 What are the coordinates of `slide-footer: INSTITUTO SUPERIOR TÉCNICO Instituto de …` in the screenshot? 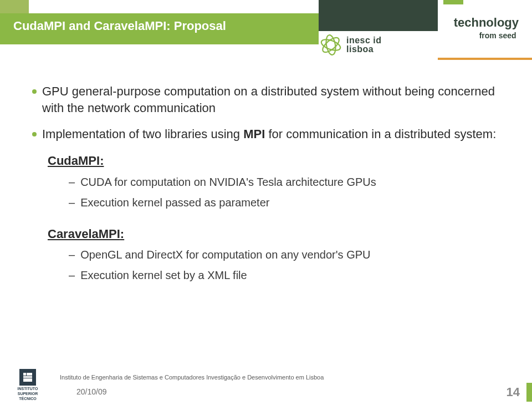 It's located at (266, 386).